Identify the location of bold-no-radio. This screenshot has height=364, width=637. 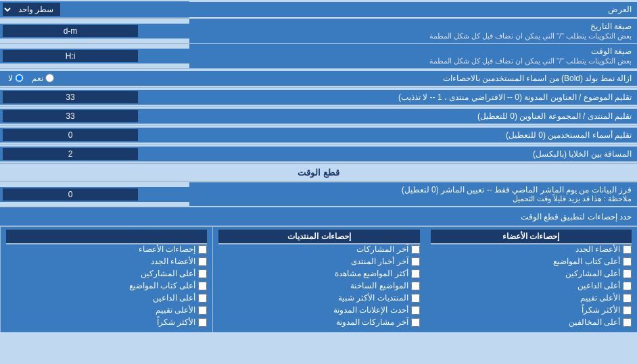
(19, 78).